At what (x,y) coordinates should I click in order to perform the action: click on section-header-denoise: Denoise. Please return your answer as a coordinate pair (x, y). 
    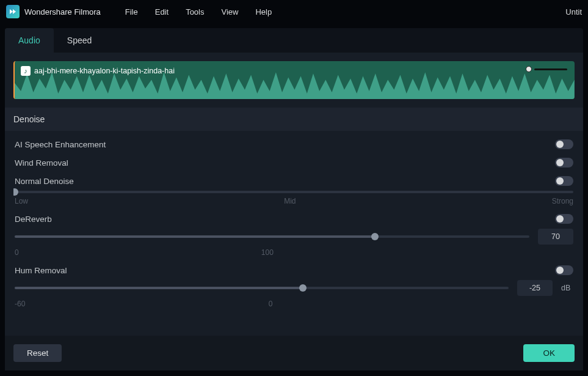
    Looking at the image, I should click on (294, 119).